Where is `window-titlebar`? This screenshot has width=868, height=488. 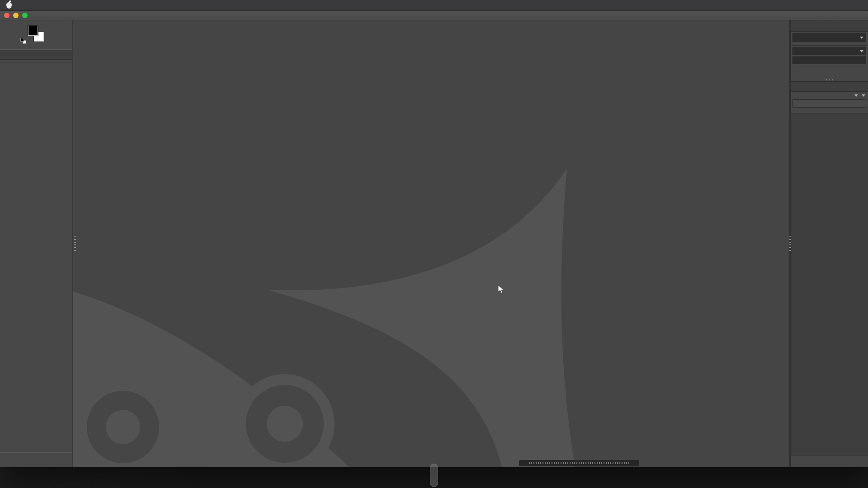 window-titlebar is located at coordinates (434, 15).